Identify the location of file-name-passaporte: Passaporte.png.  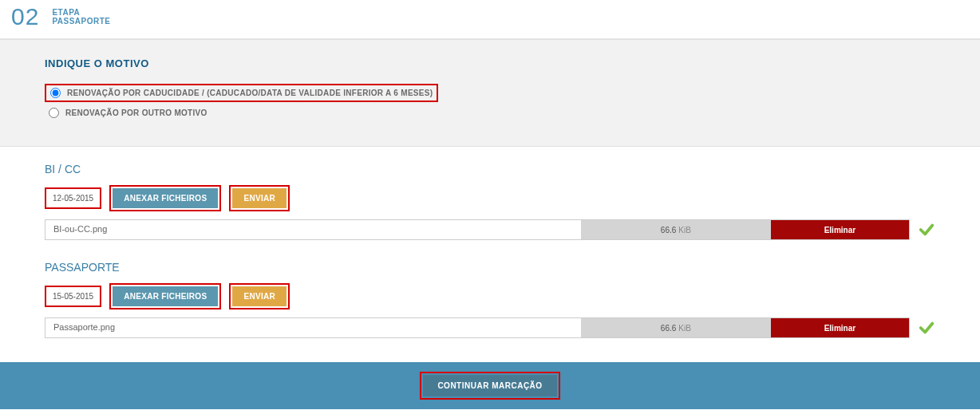
(313, 328).